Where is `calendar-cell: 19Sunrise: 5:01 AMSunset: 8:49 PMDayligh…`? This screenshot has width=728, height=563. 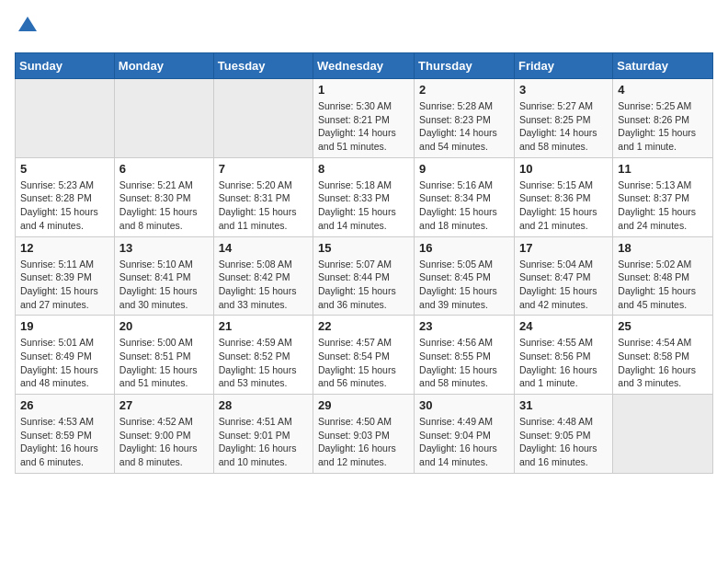 calendar-cell: 19Sunrise: 5:01 AMSunset: 8:49 PMDayligh… is located at coordinates (65, 355).